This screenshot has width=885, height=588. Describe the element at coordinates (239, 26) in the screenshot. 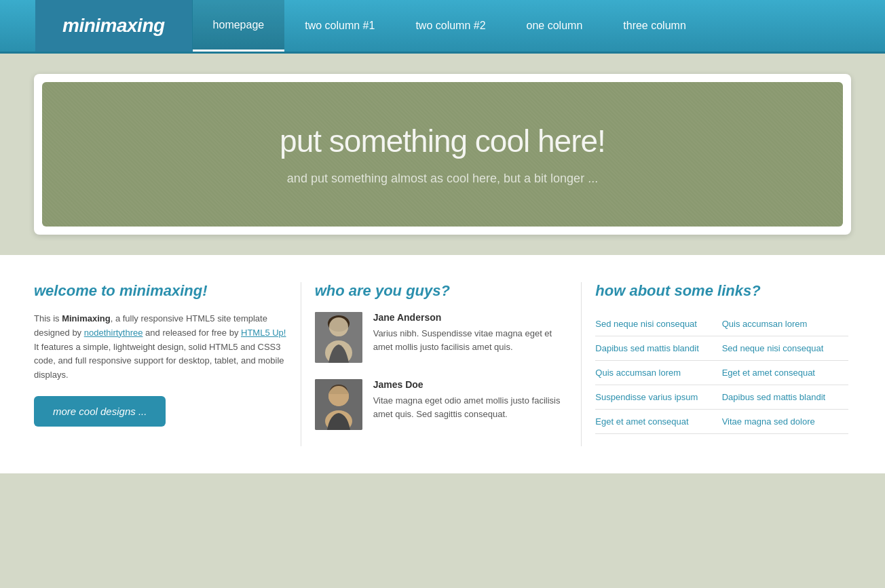

I see `nav-item-homepage: homepage` at that location.